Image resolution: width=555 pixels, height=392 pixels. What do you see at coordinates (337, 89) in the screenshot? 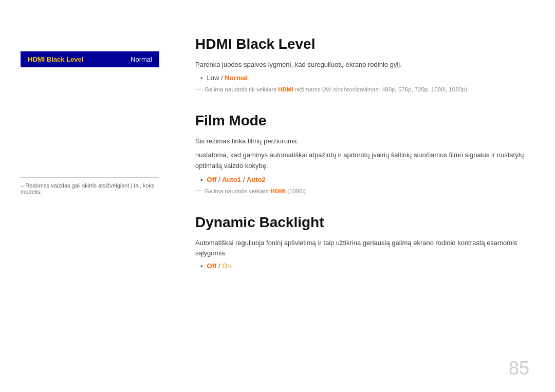
I see `hdmi-note-text: Galima naudotis tik veikiant HDMI režima…` at bounding box center [337, 89].